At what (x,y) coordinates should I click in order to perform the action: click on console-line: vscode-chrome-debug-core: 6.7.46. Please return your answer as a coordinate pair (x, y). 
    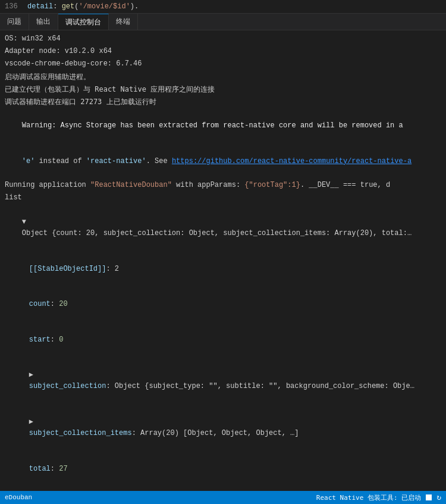
    Looking at the image, I should click on (223, 64).